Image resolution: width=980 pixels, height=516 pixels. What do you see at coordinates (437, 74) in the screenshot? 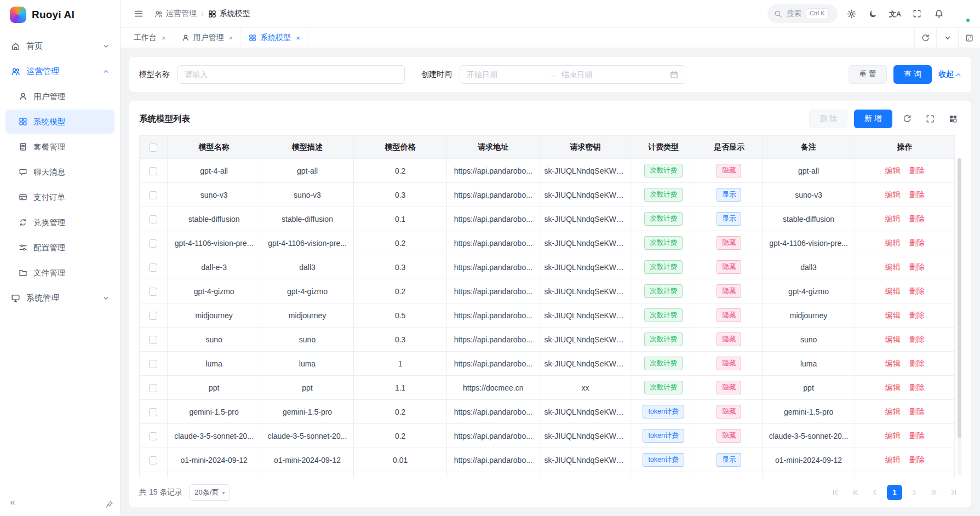
I see `create-time-label: 创建时间` at bounding box center [437, 74].